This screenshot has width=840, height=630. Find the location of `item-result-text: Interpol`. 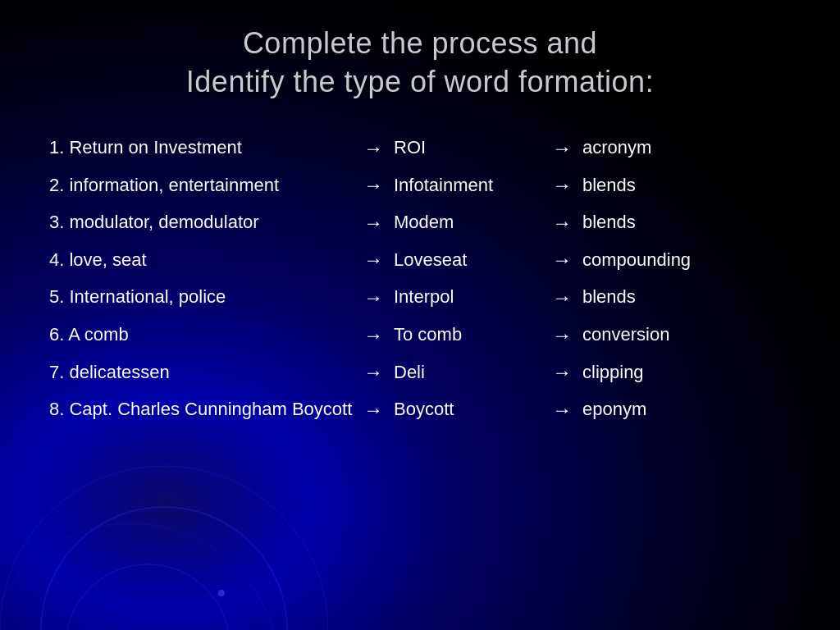

item-result-text: Interpol is located at coordinates (468, 297).